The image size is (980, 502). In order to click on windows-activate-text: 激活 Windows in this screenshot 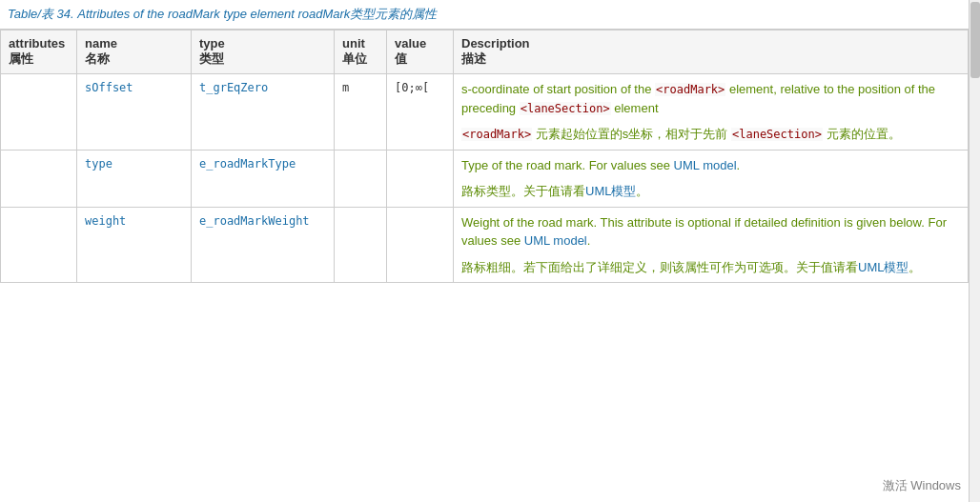, I will do `click(922, 486)`.